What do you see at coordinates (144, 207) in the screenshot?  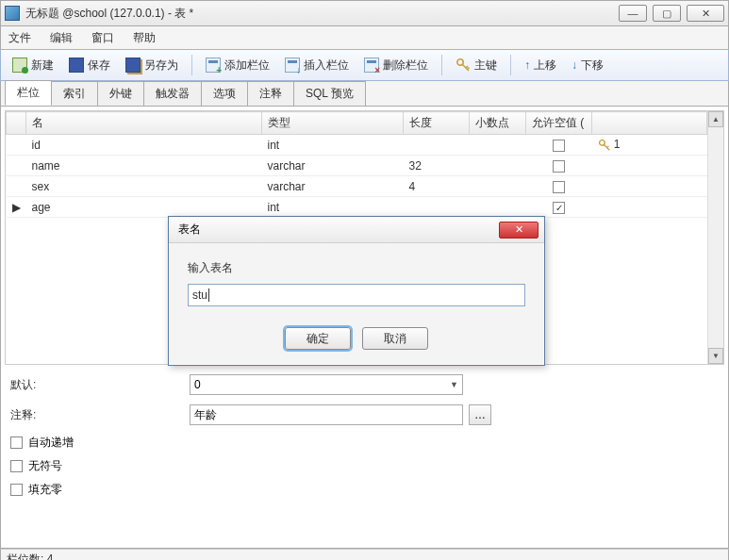 I see `cell-name: age` at bounding box center [144, 207].